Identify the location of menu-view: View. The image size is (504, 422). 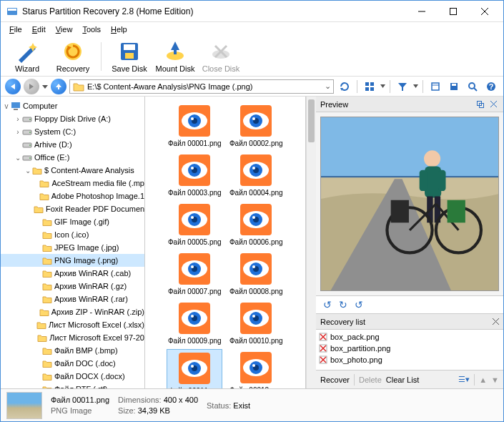
(64, 29).